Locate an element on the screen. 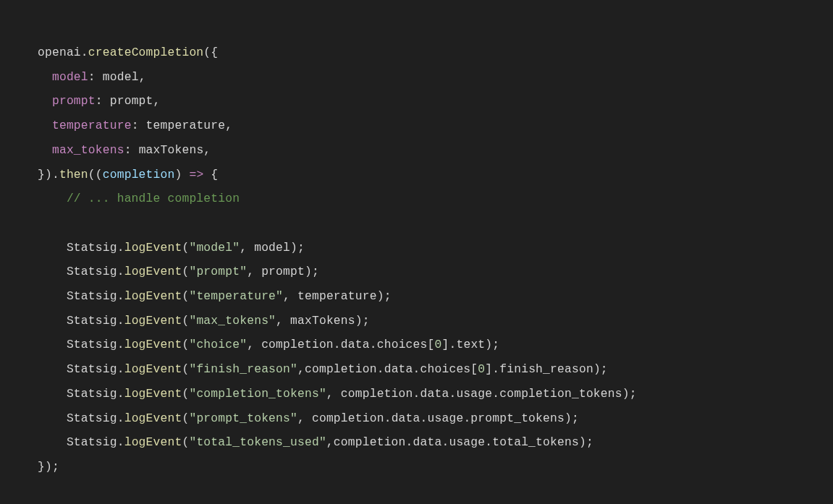  code-line: temperature: temperature, is located at coordinates (135, 126).